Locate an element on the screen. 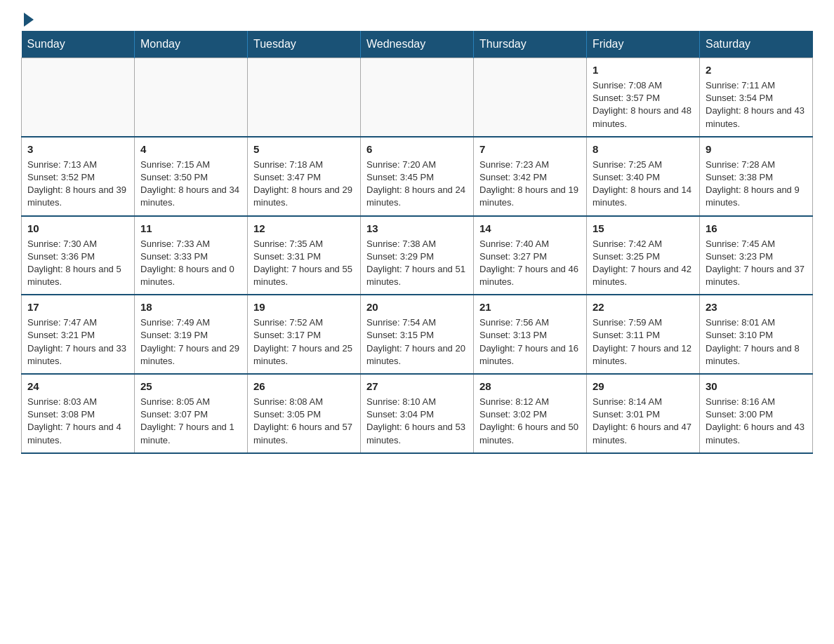 The image size is (834, 644). daylight-text: Daylight: 8 hours and 0 minutes. is located at coordinates (191, 276).